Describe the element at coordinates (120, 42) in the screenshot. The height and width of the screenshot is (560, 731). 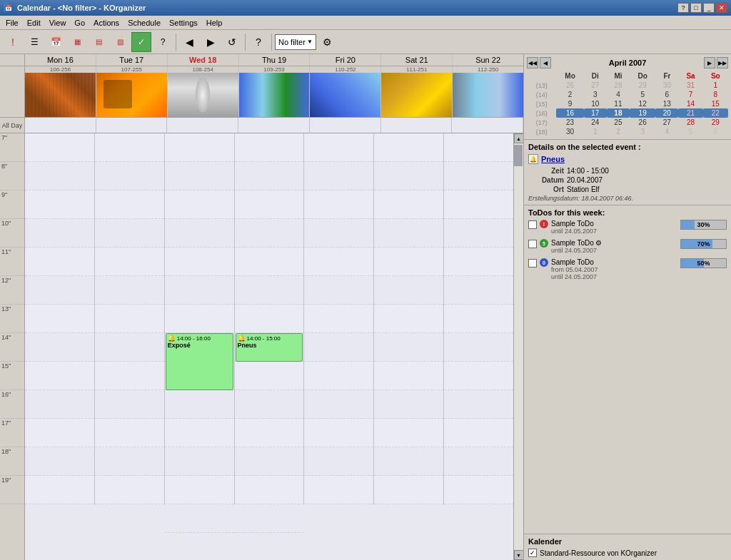
I see `toolbar-agenda: ▧` at that location.